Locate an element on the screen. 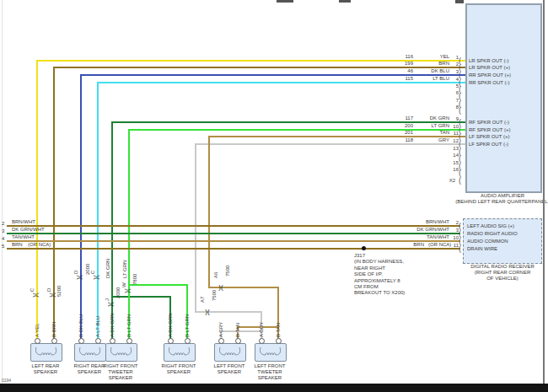 The width and height of the screenshot is (548, 392). inline-id-tan: 7500 is located at coordinates (228, 269).